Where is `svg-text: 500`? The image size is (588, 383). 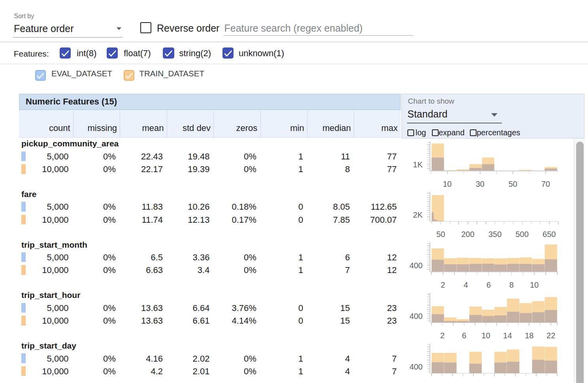 svg-text: 500 is located at coordinates (522, 234).